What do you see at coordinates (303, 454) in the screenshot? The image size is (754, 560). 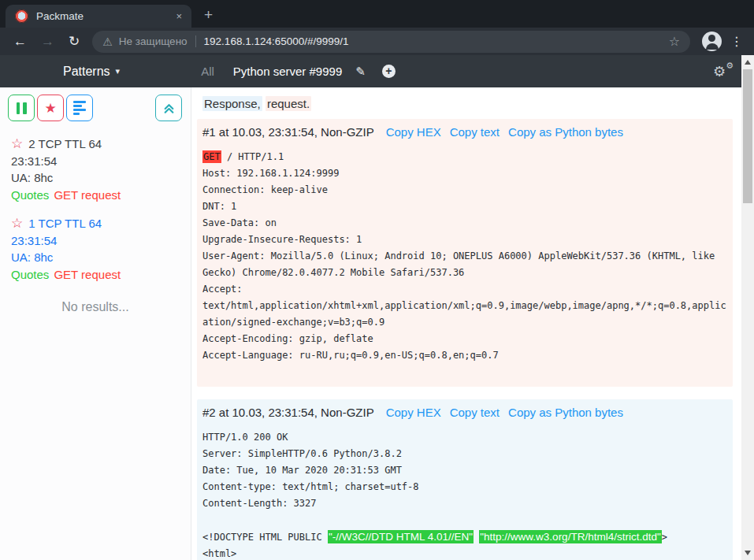 I see `text-segment: Server: SimpleHTTP/0.6 Python/3.8.2` at bounding box center [303, 454].